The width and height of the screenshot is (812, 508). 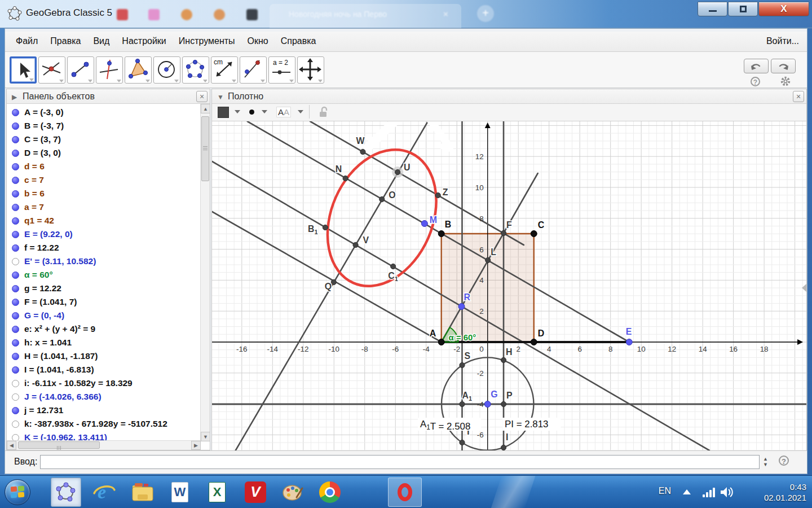 What do you see at coordinates (104, 397) in the screenshot?
I see `algebra-row: J = (-14.026, 6.366)` at bounding box center [104, 397].